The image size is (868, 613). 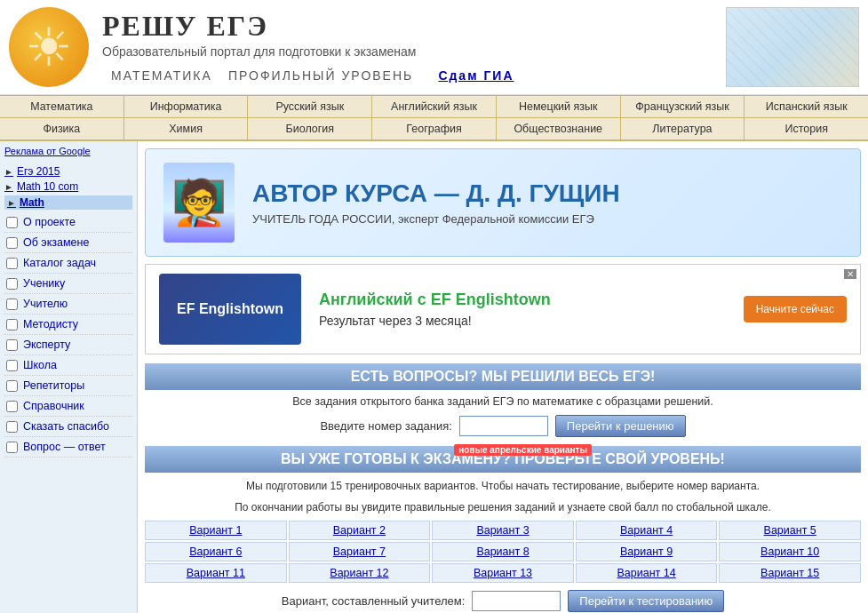 I want to click on task-number-input, so click(x=504, y=426).